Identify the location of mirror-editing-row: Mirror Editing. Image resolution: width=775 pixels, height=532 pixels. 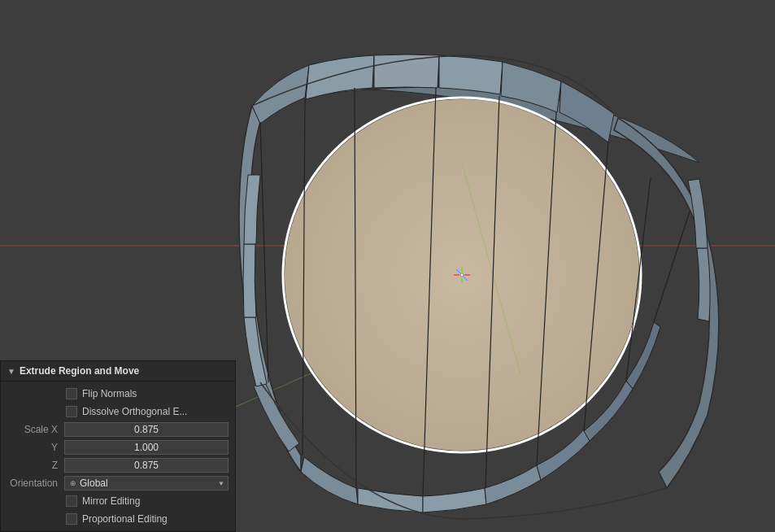
(118, 501).